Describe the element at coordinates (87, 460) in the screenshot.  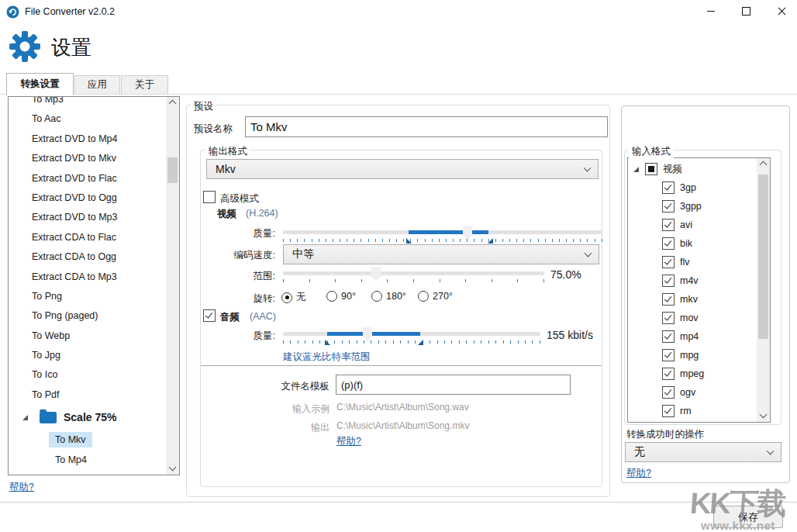
I see `preset-list-item: To Mp4` at that location.